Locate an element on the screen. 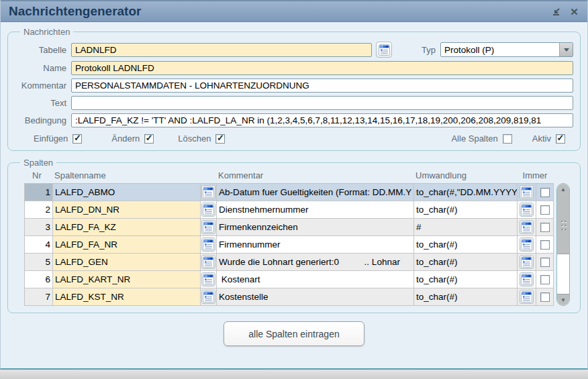 The image size is (588, 379). cell-spaltenname: LALFD_ABMO is located at coordinates (127, 193).